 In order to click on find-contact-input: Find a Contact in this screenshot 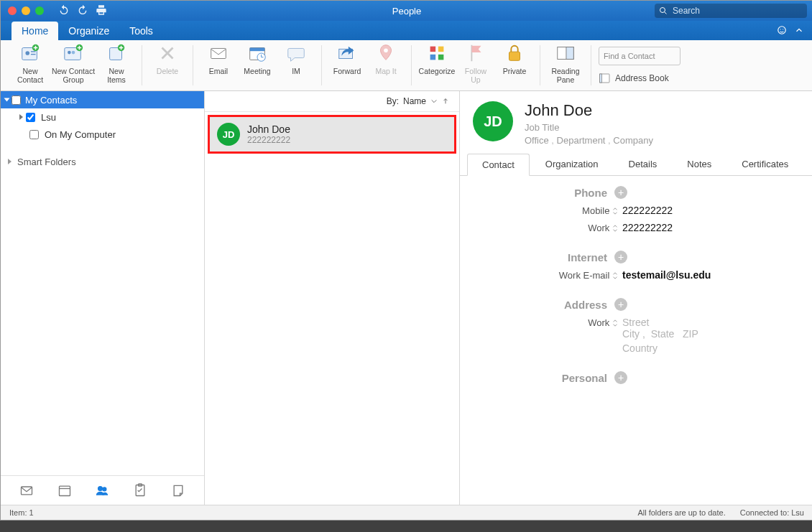, I will do `click(640, 56)`.